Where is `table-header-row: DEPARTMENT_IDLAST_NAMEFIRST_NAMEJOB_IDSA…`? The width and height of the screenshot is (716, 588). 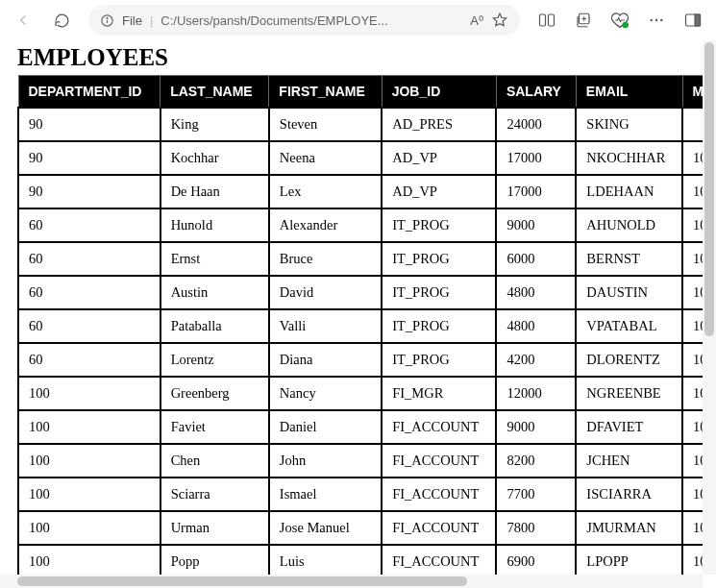 table-header-row: DEPARTMENT_IDLAST_NAMEFIRST_NAMEJOB_IDSA… is located at coordinates (360, 92).